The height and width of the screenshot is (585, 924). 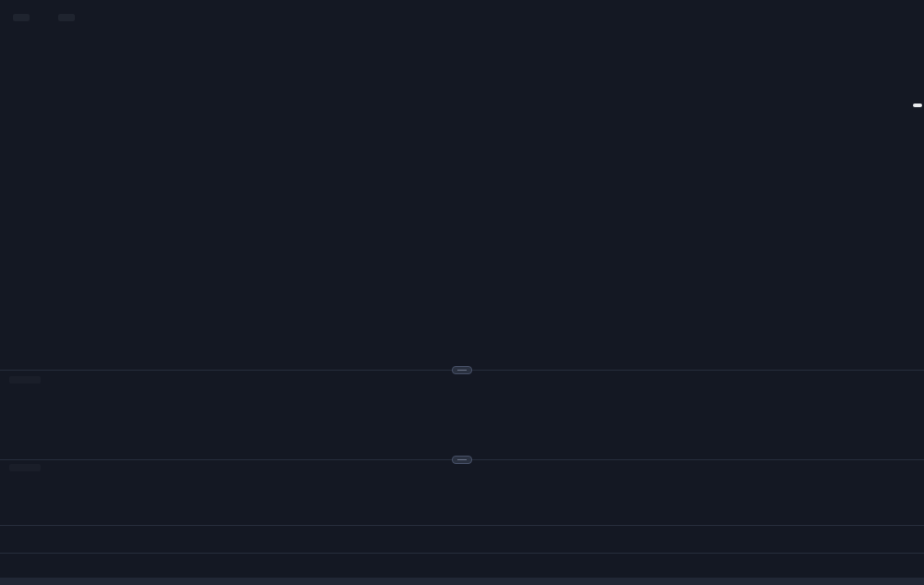 I want to click on rsi-indicator-chip, so click(x=25, y=468).